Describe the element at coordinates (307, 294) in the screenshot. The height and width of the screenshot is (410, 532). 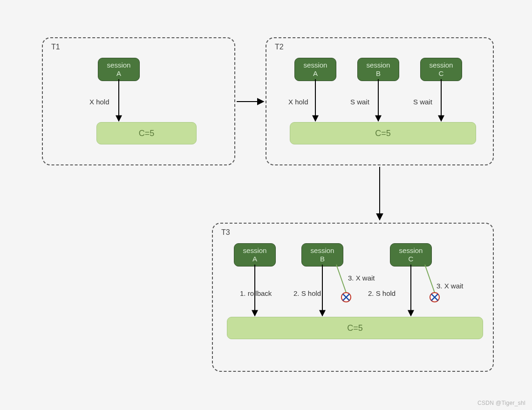
I see `t3-arrow-b-main-label: 2. S hold` at that location.